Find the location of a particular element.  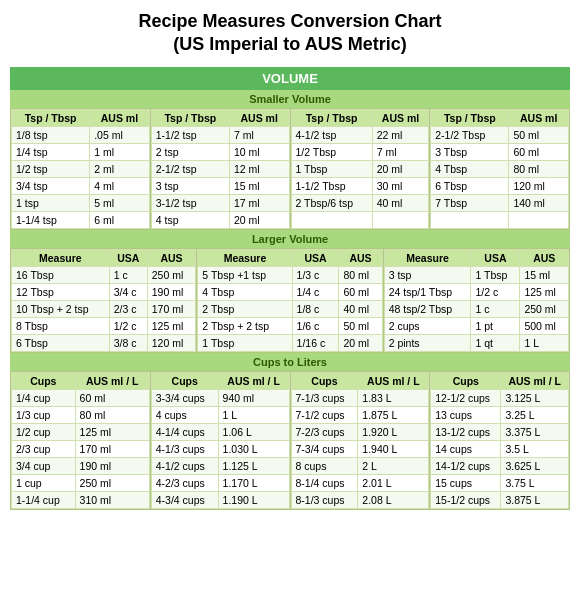

list-item: 1/2 Tbsp is located at coordinates (332, 152).